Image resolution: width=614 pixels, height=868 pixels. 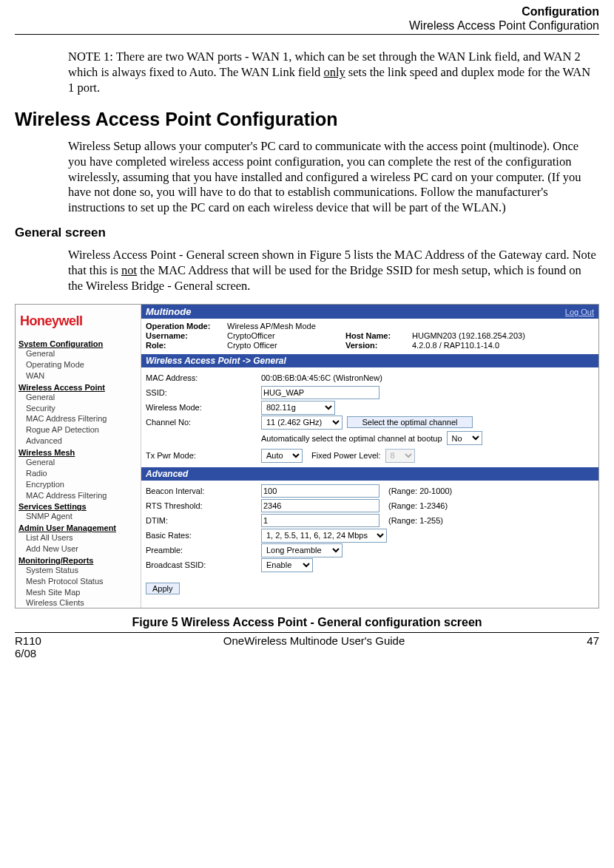 I want to click on apply-button: Apply, so click(x=163, y=589).